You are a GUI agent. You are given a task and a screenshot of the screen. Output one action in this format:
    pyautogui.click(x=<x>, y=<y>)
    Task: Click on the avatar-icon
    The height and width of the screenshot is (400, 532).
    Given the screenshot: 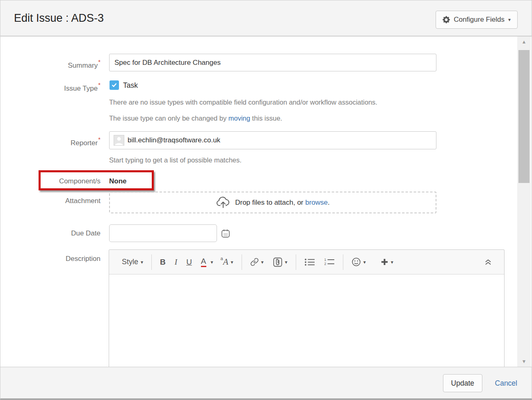 What is the action you would take?
    pyautogui.click(x=119, y=140)
    